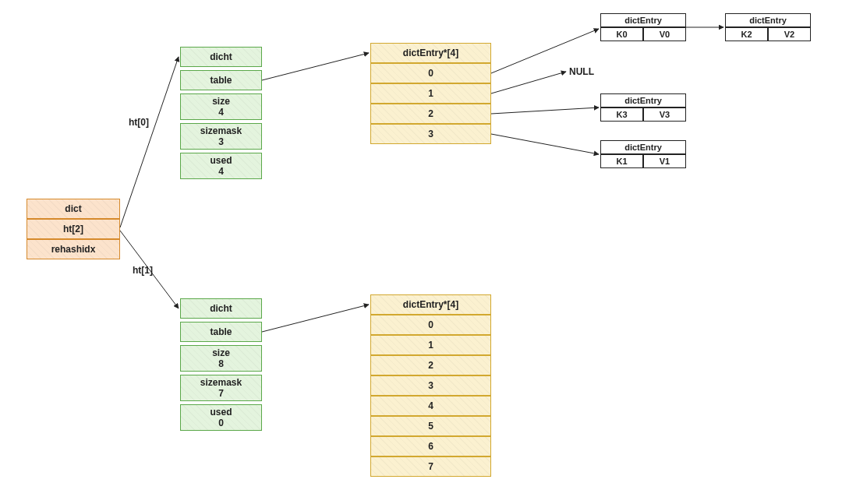 The image size is (842, 504). Describe the element at coordinates (430, 134) in the screenshot. I see `table0-slot-3: 3` at that location.